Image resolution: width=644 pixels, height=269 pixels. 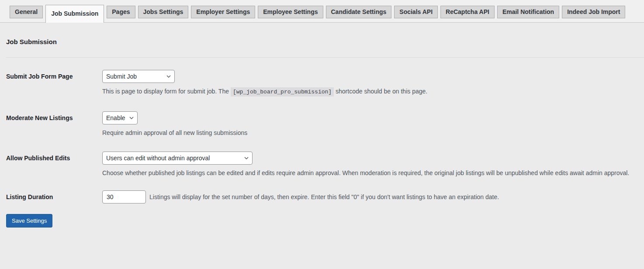 I want to click on allow-published-edits-description: Choose whether published job listings ca…, so click(x=370, y=173).